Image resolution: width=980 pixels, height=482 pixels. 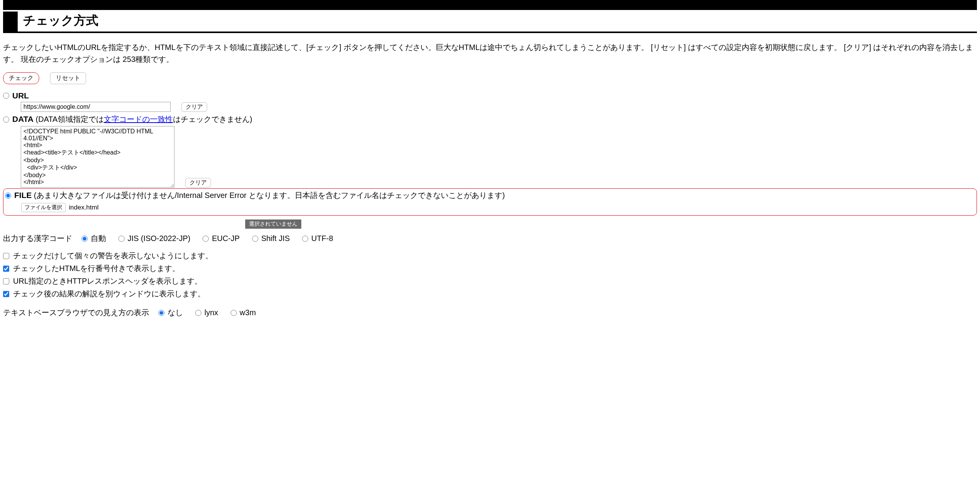 I want to click on check-lineno, so click(x=6, y=269).